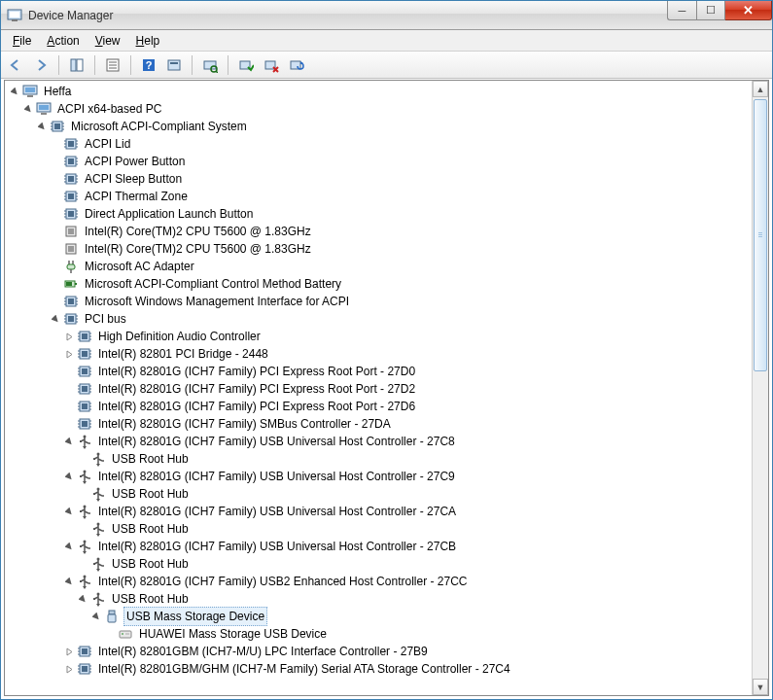 The height and width of the screenshot is (700, 773). What do you see at coordinates (108, 41) in the screenshot?
I see `menu-view: View` at bounding box center [108, 41].